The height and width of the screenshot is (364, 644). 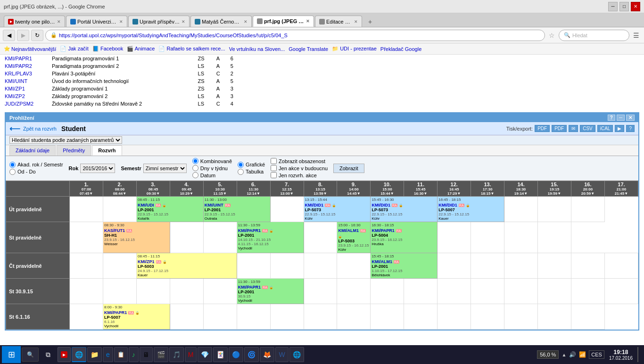 I want to click on export-pdf2-btn: PDF, so click(x=559, y=128).